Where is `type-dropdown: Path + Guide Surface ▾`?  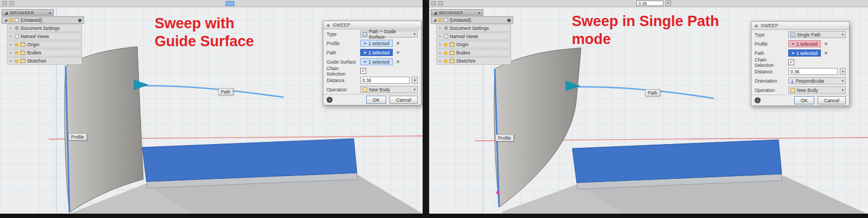 type-dropdown: Path + Guide Surface ▾ is located at coordinates (389, 34).